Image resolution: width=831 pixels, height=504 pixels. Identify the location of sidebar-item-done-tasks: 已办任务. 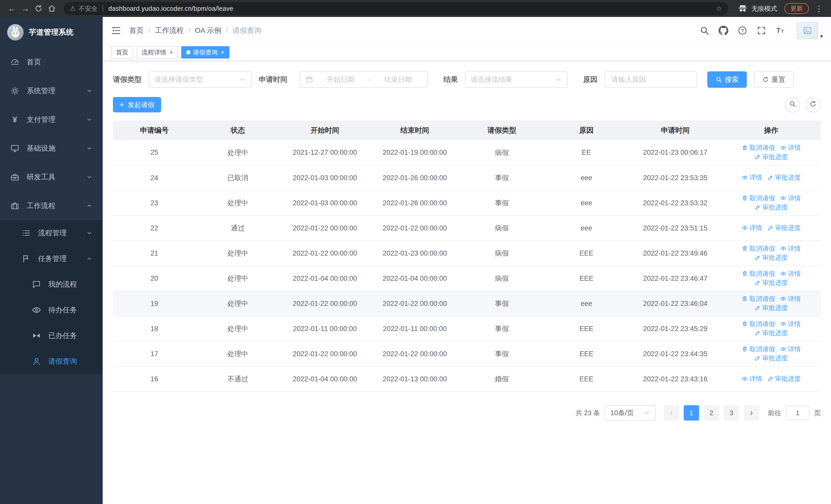
(51, 336).